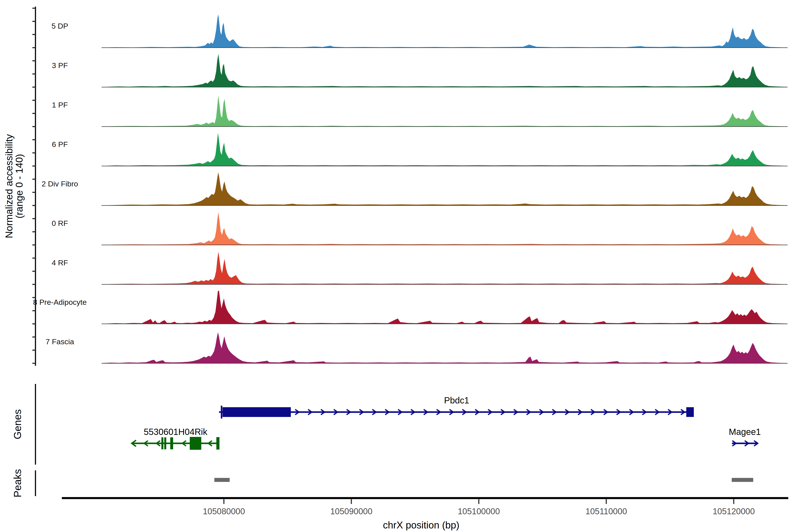 The width and height of the screenshot is (798, 532). I want to click on coverage-area-2-div-fibro, so click(444, 189).